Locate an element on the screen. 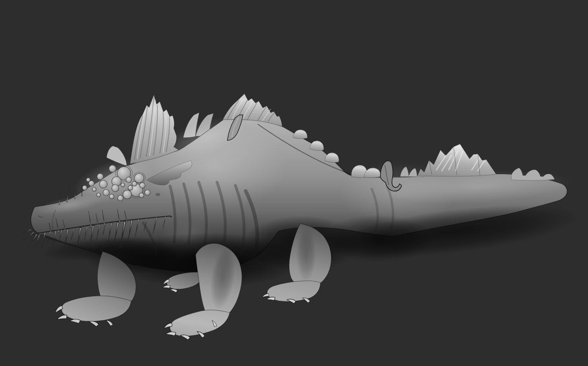  leg-inner-shade is located at coordinates (306, 255).